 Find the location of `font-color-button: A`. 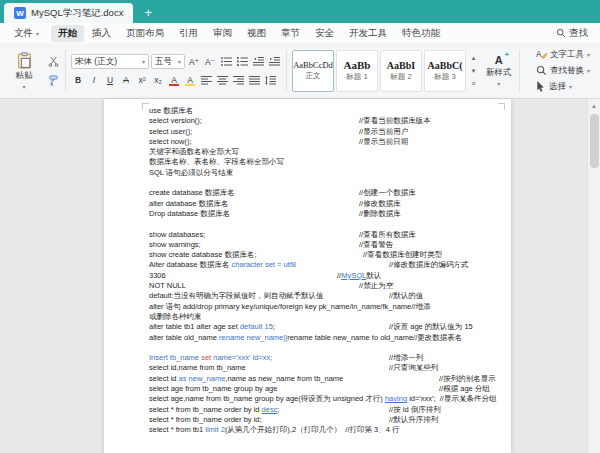

font-color-button: A is located at coordinates (174, 80).